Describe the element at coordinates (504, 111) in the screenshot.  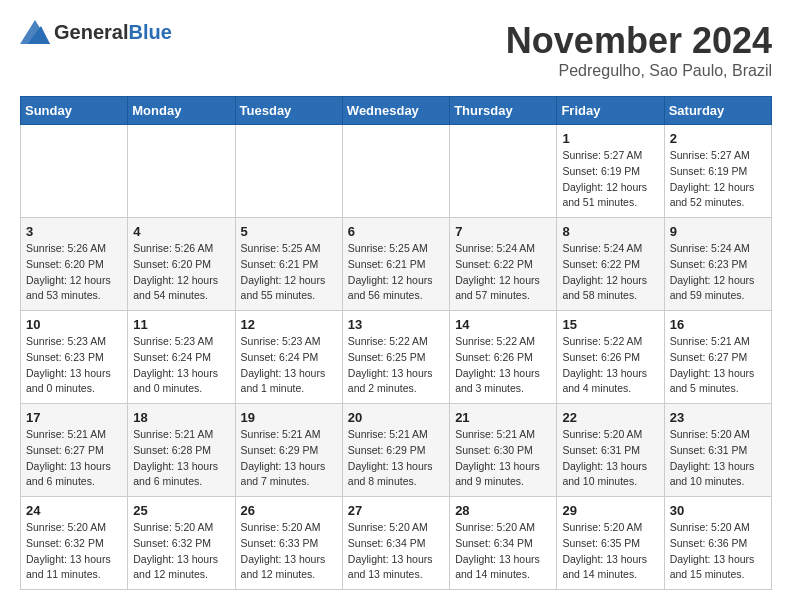
I see `day-of-week-header: Thursday` at that location.